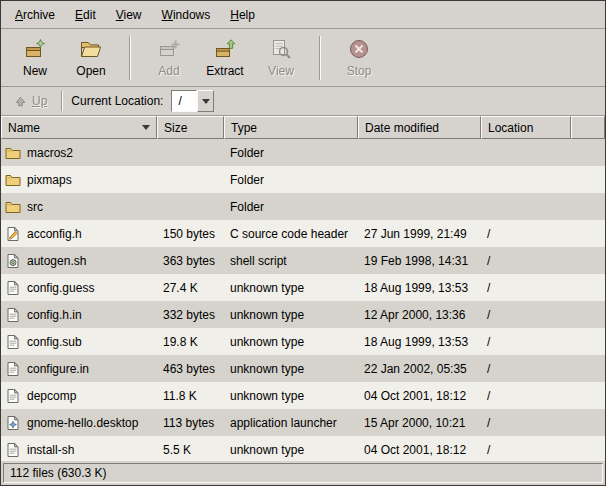 The image size is (606, 486). What do you see at coordinates (303, 260) in the screenshot?
I see `file-row-autogen.sh: autogen.sh363 bytesshell script19 Feb 19…` at bounding box center [303, 260].